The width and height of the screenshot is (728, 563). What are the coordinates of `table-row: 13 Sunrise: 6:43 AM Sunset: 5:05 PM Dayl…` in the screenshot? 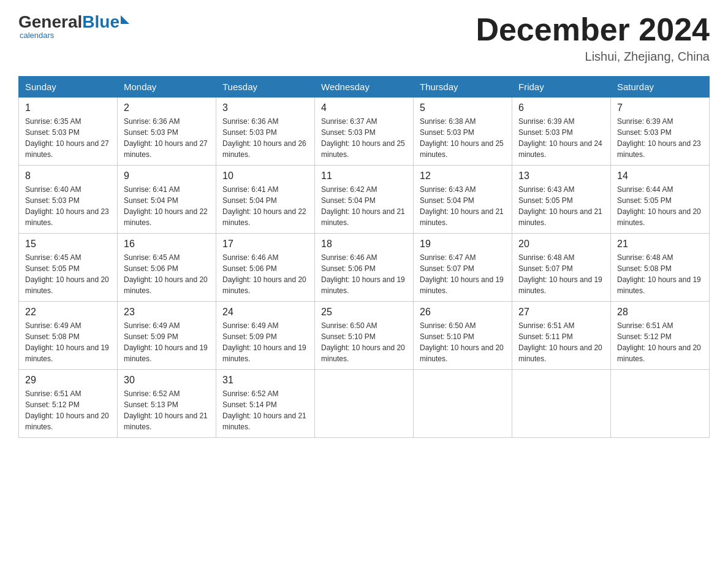 It's located at (561, 200).